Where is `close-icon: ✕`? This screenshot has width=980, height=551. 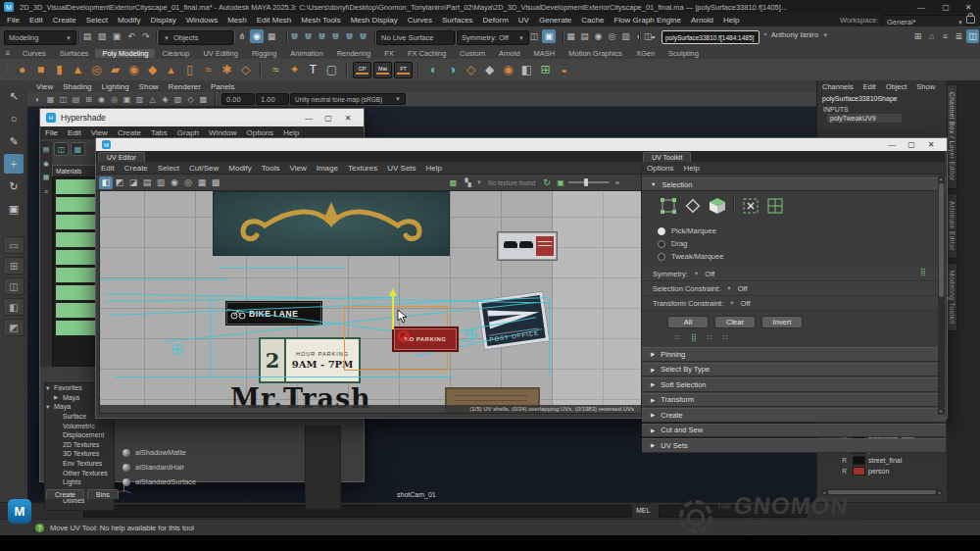
close-icon: ✕ is located at coordinates (348, 118).